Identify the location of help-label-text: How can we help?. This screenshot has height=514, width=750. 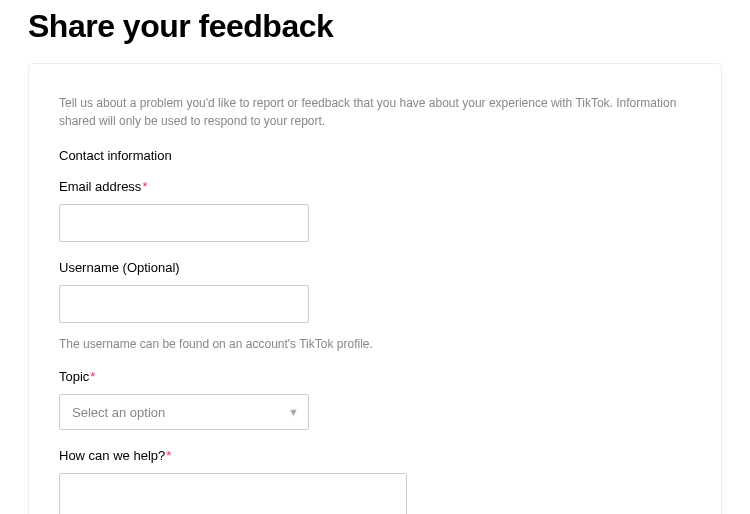
(112, 456).